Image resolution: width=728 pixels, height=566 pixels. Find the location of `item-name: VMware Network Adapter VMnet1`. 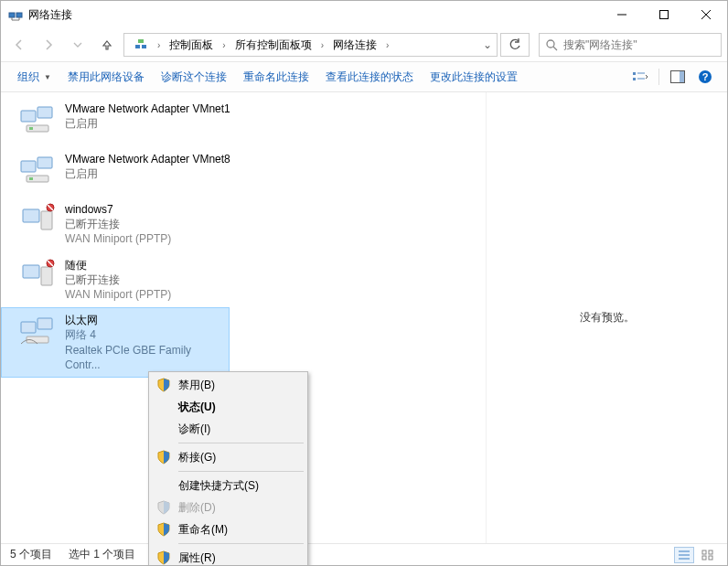

item-name: VMware Network Adapter VMnet1 is located at coordinates (148, 109).